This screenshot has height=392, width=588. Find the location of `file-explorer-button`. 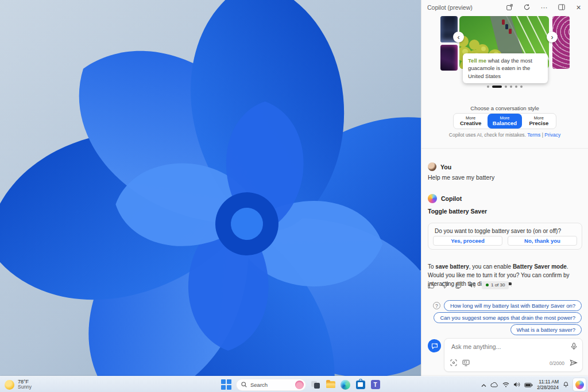

file-explorer-button is located at coordinates (331, 385).